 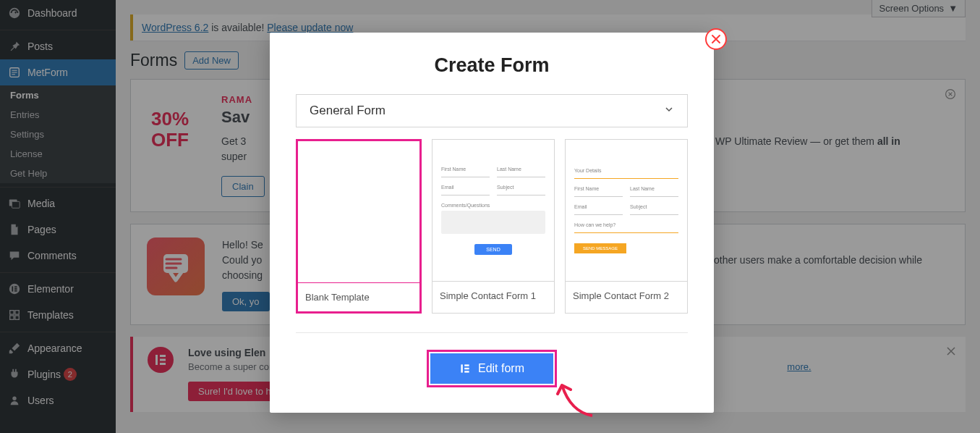 I want to click on elementor-icon, so click(x=465, y=369).